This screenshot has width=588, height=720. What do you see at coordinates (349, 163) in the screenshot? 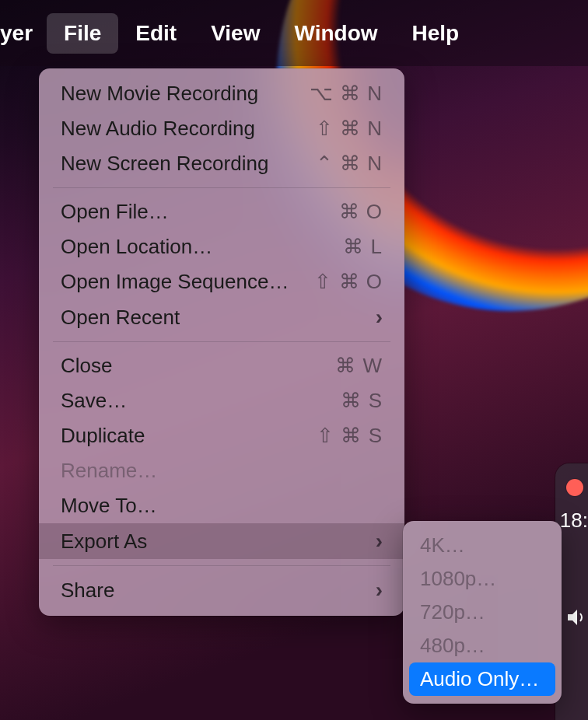
I see `menu-shortcut: ⌃ ⌘ N` at bounding box center [349, 163].